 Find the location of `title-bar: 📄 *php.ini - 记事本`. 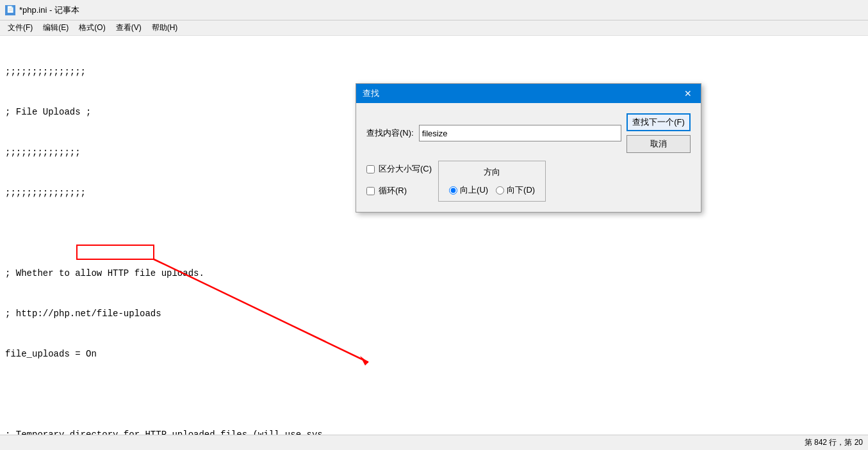

title-bar: 📄 *php.ini - 记事本 is located at coordinates (434, 10).